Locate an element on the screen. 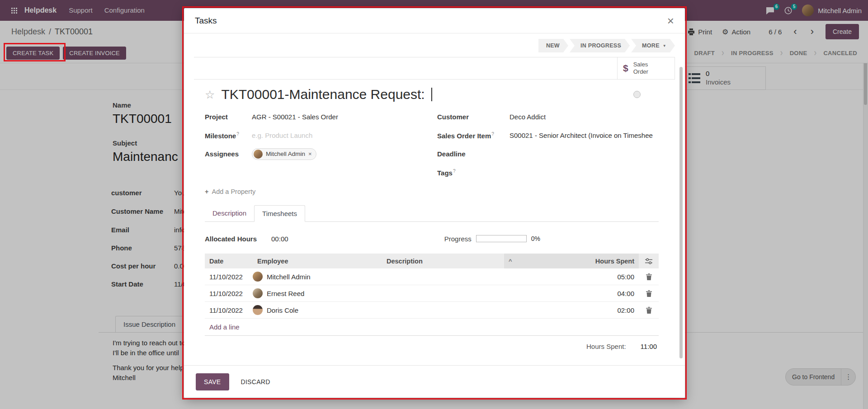  column-header-description: Description is located at coordinates (443, 261).